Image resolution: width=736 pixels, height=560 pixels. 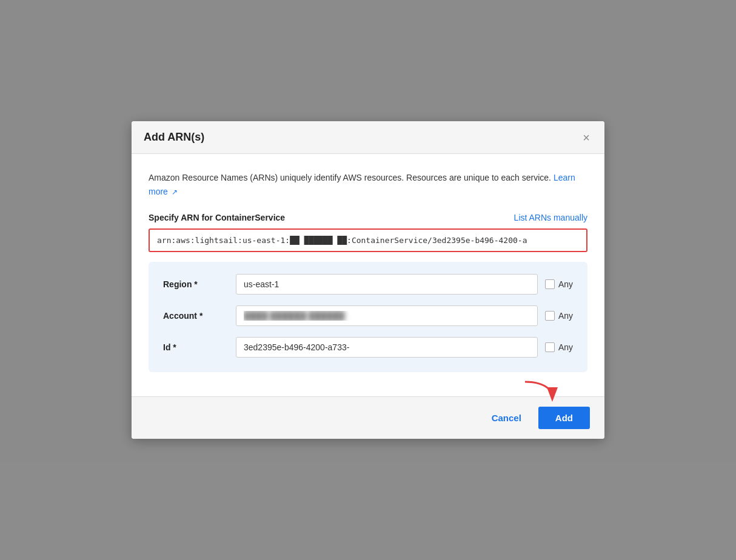 I want to click on account-any-wrapper: Any, so click(x=559, y=316).